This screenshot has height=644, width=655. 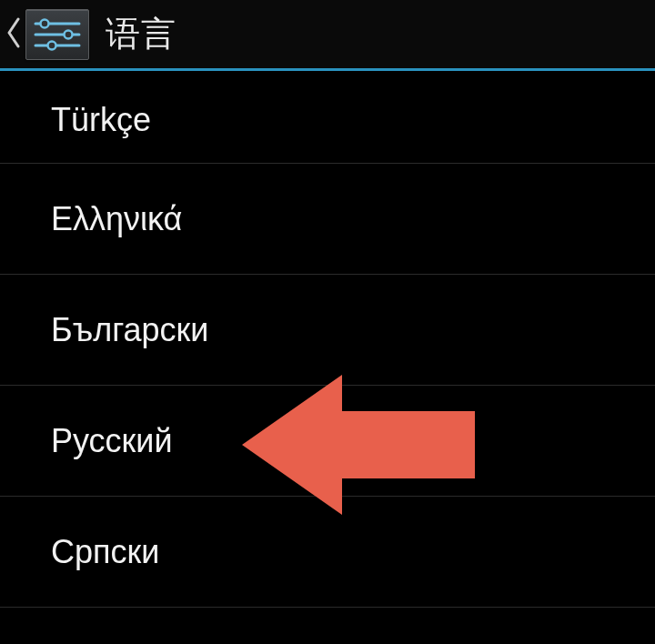 I want to click on page-title: 语言, so click(x=141, y=35).